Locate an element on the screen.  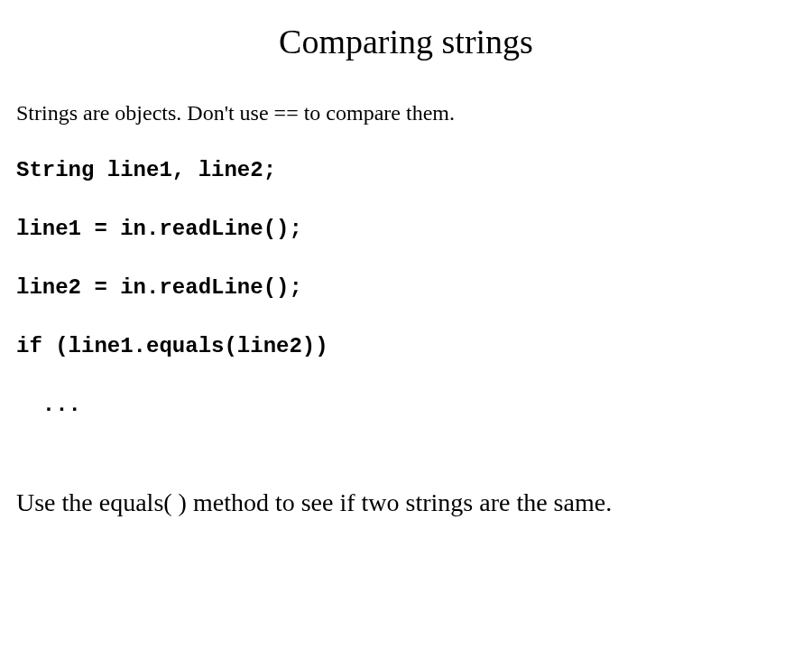
slide-title: Comparing strings is located at coordinates (406, 42).